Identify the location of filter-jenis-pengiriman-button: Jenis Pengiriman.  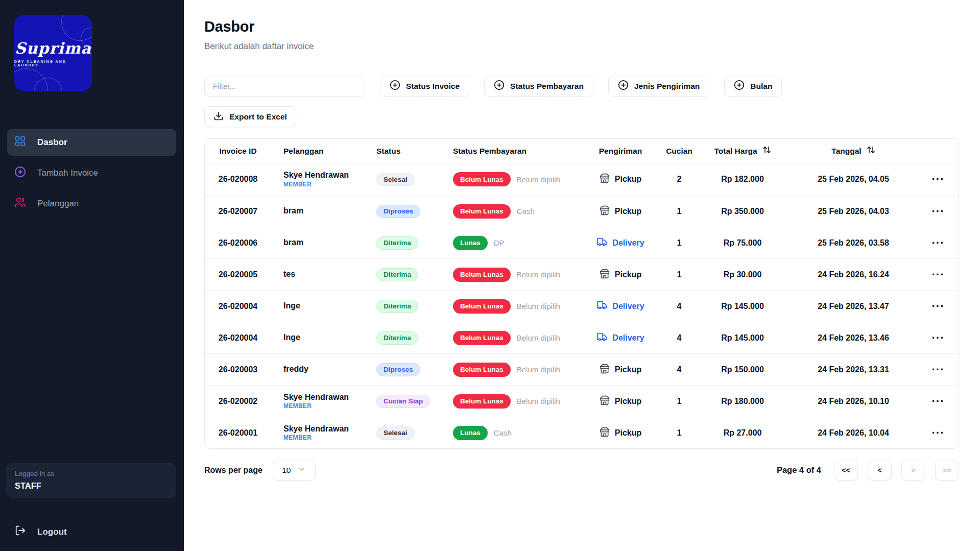
(659, 86).